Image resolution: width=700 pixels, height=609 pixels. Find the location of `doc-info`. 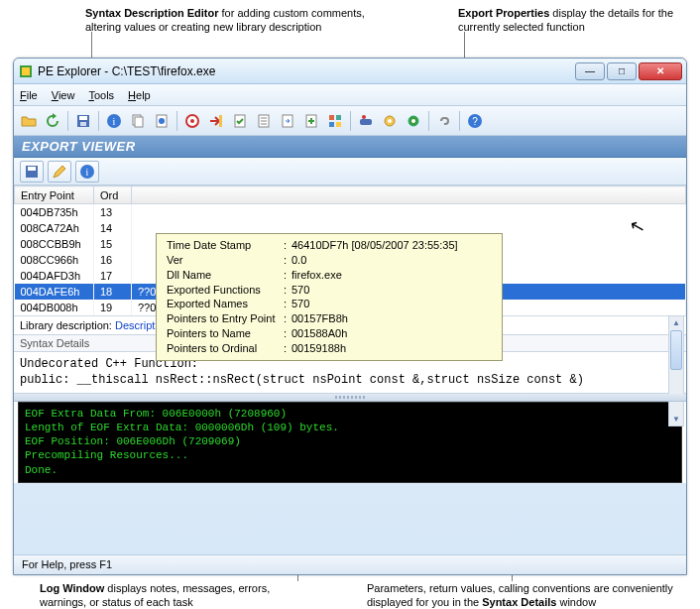

doc-info is located at coordinates (162, 121).